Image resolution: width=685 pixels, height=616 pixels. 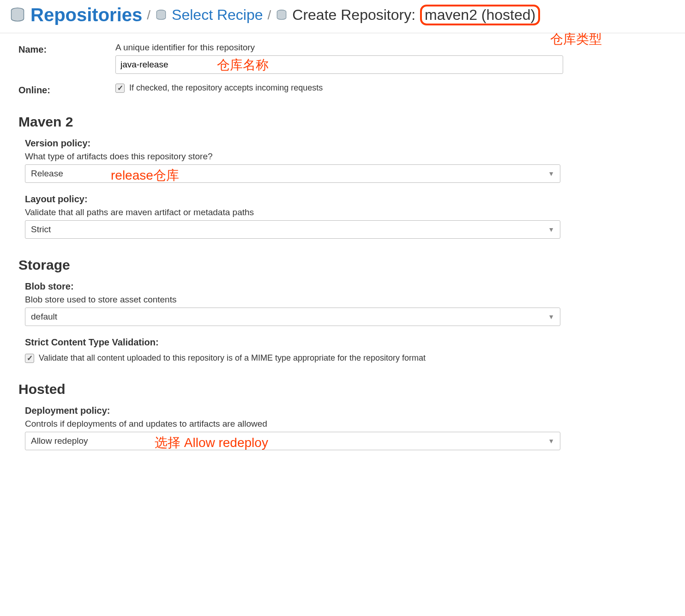 I want to click on label-blob-store: Blob store:, so click(x=346, y=286).